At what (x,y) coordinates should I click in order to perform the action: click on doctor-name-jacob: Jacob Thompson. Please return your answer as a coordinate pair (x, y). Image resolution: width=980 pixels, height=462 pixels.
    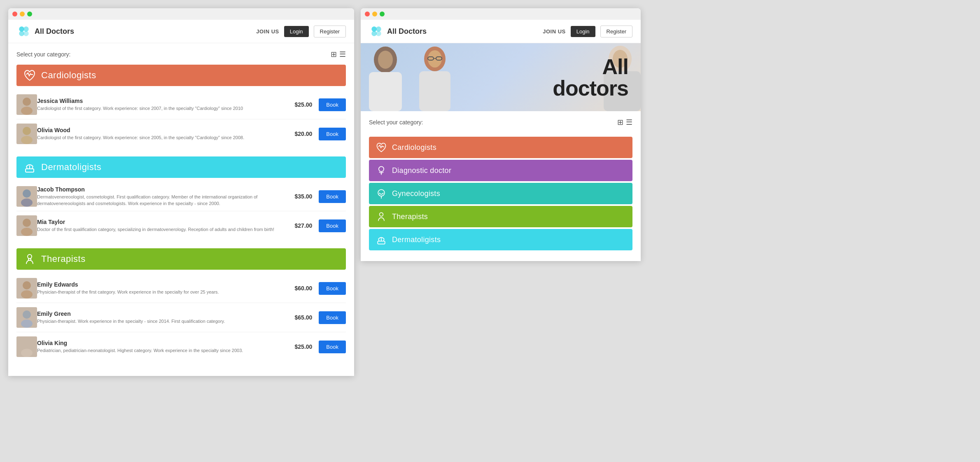
    Looking at the image, I should click on (163, 189).